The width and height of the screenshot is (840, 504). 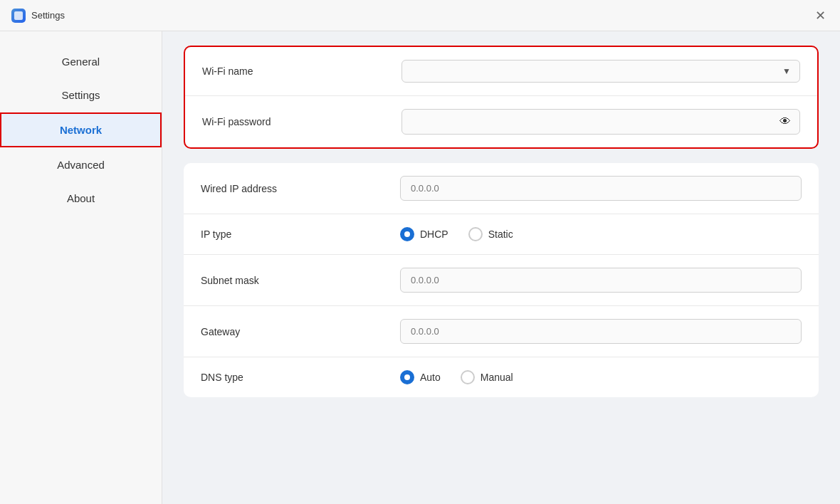 I want to click on subnet-control, so click(x=601, y=280).